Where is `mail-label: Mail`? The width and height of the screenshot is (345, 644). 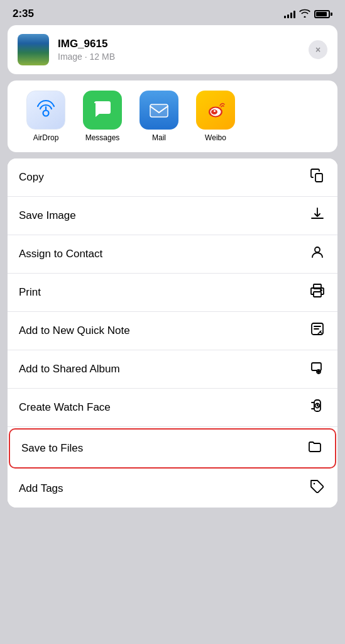 mail-label: Mail is located at coordinates (159, 138).